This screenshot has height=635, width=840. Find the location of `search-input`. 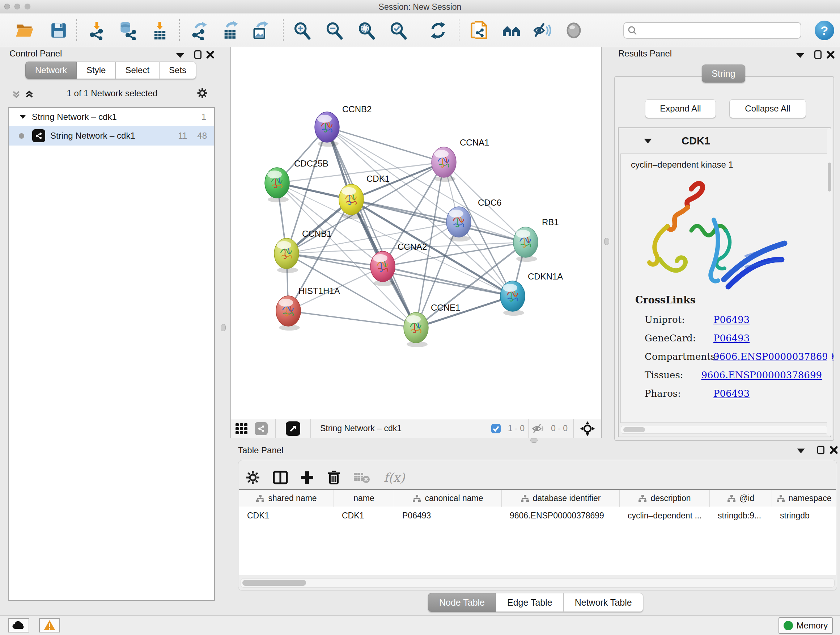

search-input is located at coordinates (721, 30).